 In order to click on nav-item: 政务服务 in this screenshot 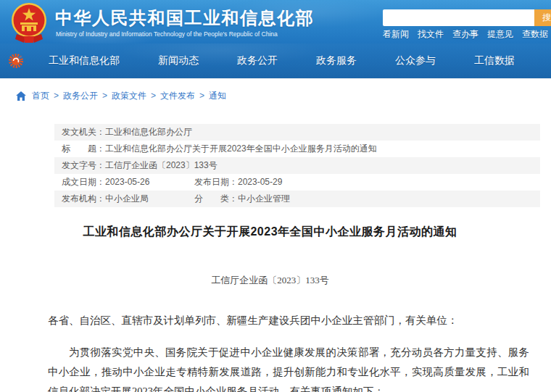, I will do `click(336, 61)`.